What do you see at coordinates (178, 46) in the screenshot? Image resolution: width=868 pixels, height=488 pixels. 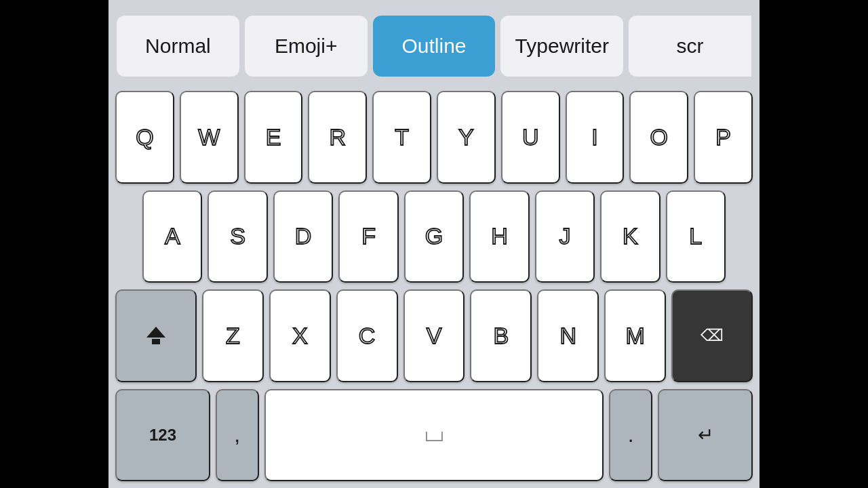 I see `tab-normal: Normal` at bounding box center [178, 46].